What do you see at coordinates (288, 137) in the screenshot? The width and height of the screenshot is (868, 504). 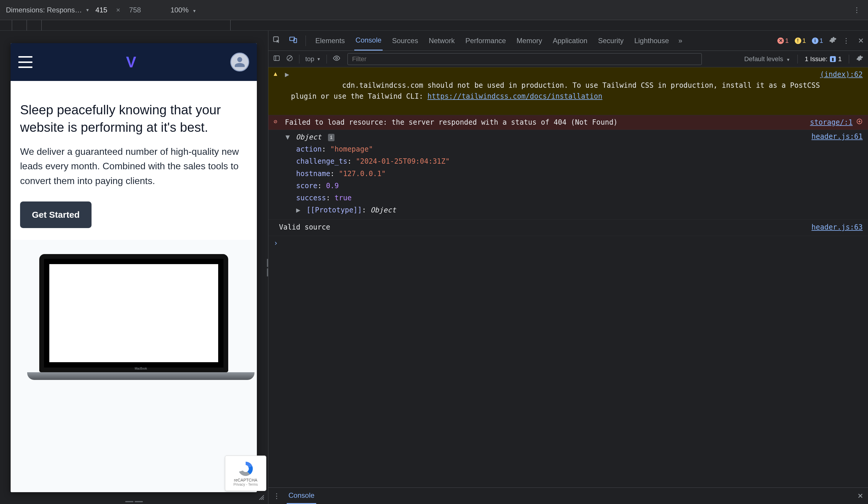 I see `collapse-icon: ▼` at bounding box center [288, 137].